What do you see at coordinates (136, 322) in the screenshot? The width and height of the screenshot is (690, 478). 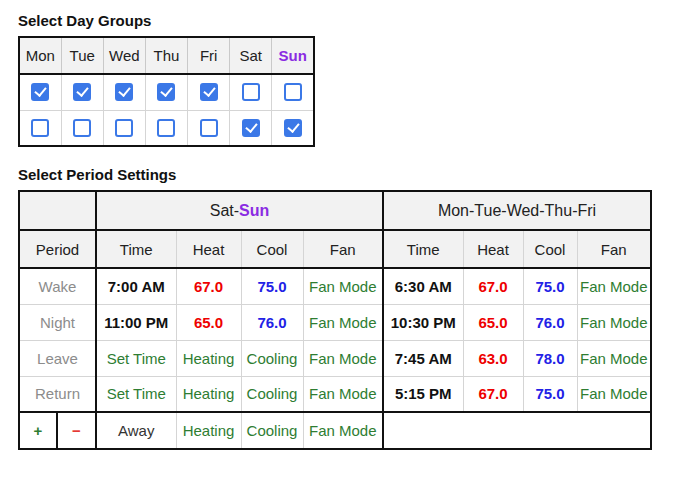 I see `night-satsun-time: 11:00 PM` at bounding box center [136, 322].